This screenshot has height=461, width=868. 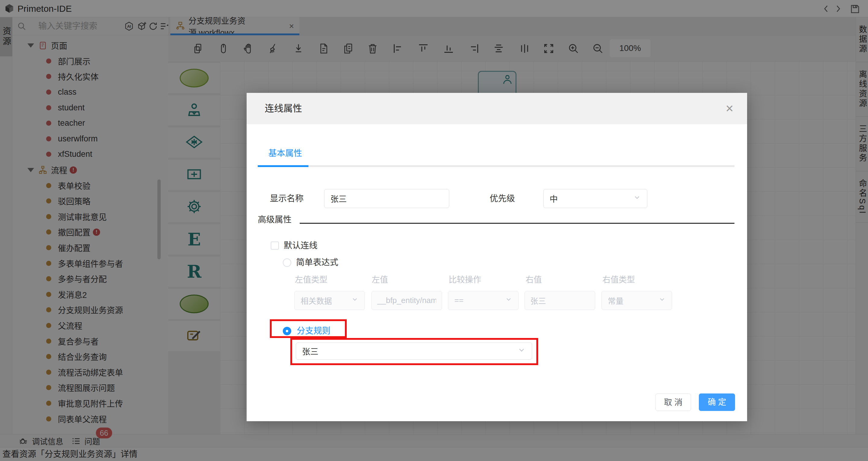 What do you see at coordinates (465, 279) in the screenshot?
I see `operator-column-label: 比较操作` at bounding box center [465, 279].